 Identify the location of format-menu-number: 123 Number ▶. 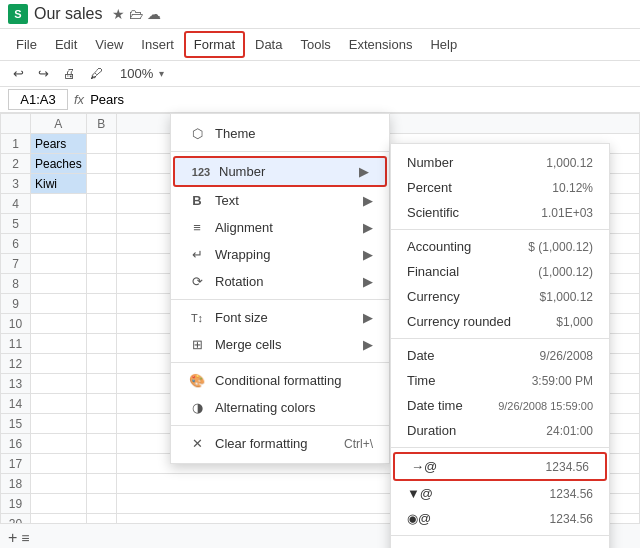
(280, 172).